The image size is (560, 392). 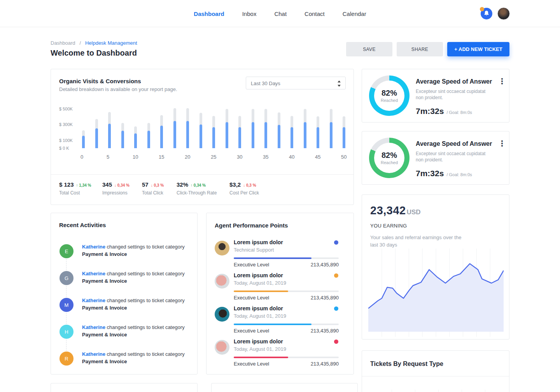 What do you see at coordinates (66, 305) in the screenshot?
I see `activity-avatar: M` at bounding box center [66, 305].